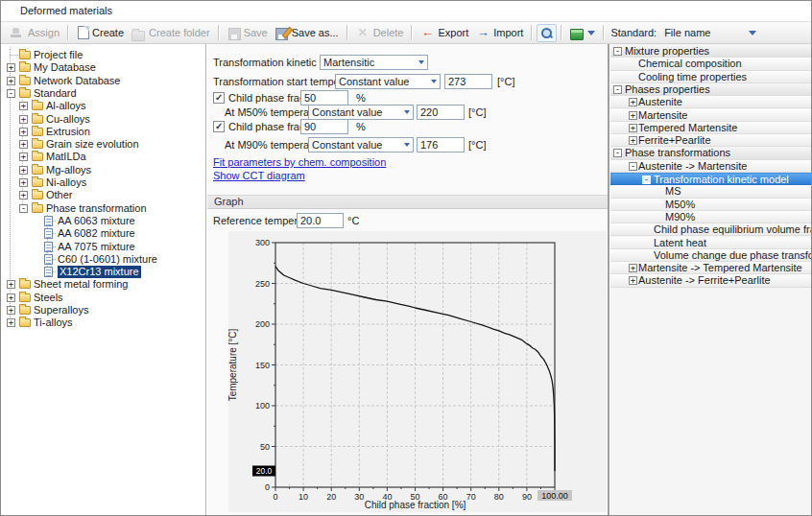  Describe the element at coordinates (710, 129) in the screenshot. I see `property-item-tempered-martensite: +Tempered Martensite` at that location.